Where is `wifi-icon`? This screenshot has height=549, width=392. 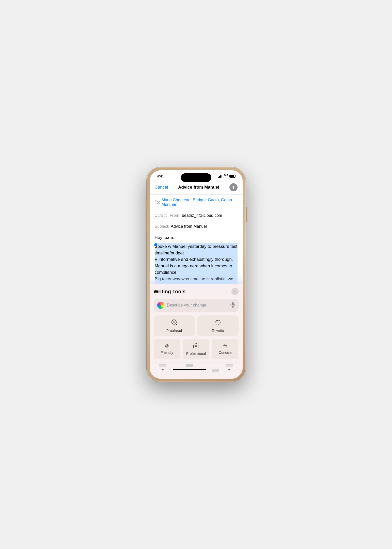 wifi-icon is located at coordinates (226, 176).